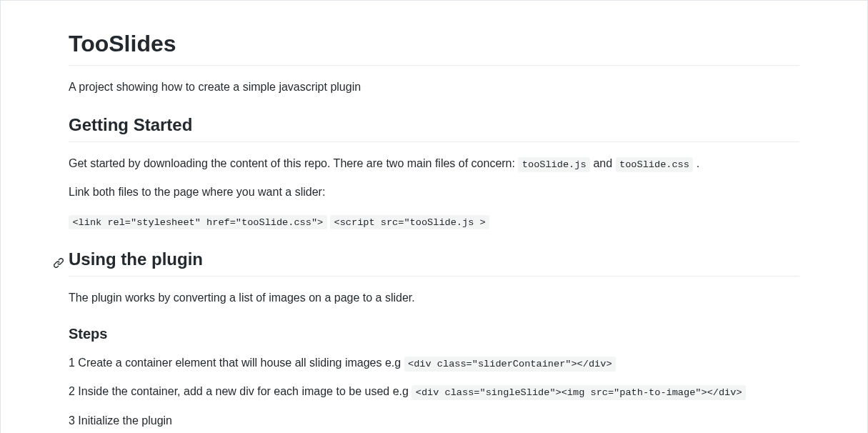  Describe the element at coordinates (293, 163) in the screenshot. I see `gs-text-prefix: Get started by downloading the content o…` at that location.